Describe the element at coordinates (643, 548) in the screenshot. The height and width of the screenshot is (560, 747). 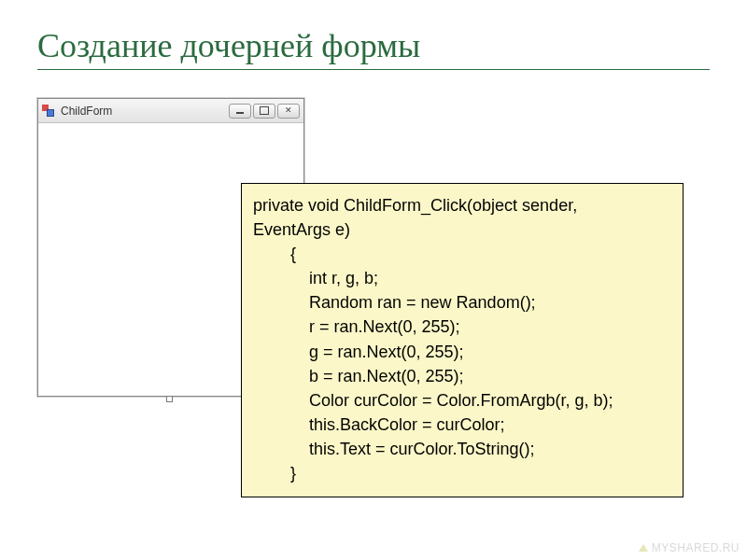
I see `watermark-play-icon` at that location.